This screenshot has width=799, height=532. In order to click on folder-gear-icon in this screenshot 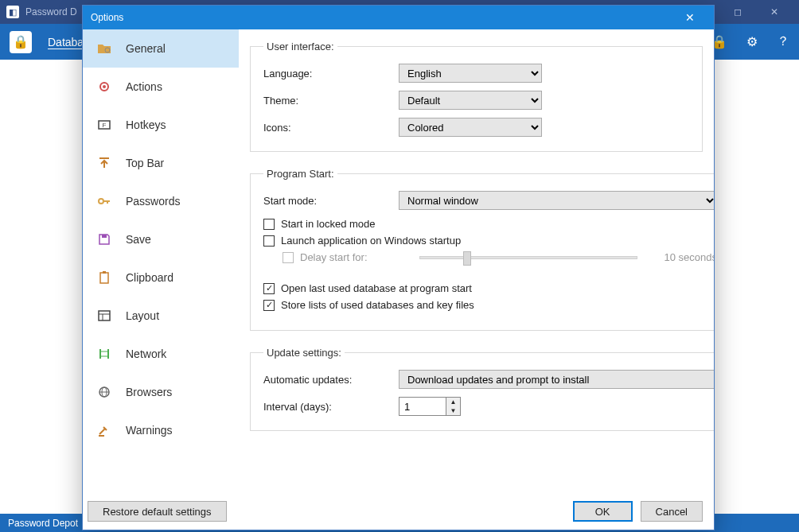, I will do `click(104, 49)`.